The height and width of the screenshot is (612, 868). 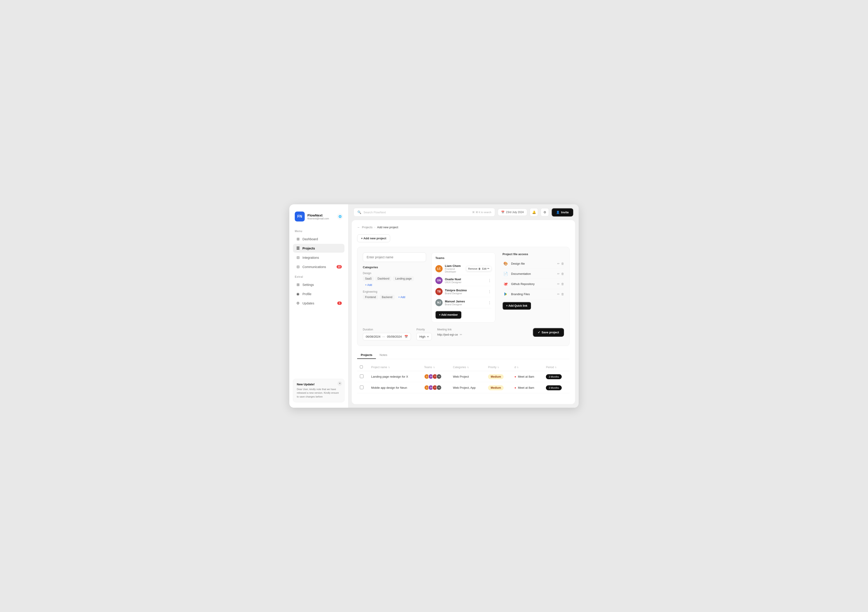 What do you see at coordinates (417, 212) in the screenshot?
I see `search-input: Search FlowNext` at bounding box center [417, 212].